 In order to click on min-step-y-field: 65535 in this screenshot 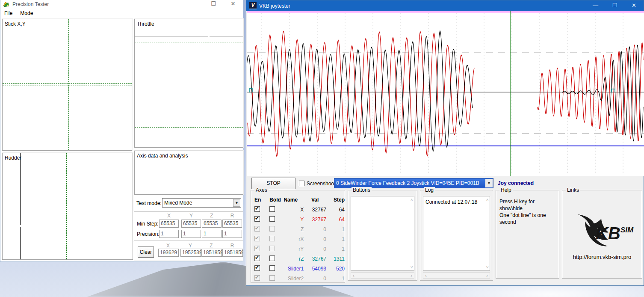, I will do `click(191, 223)`.